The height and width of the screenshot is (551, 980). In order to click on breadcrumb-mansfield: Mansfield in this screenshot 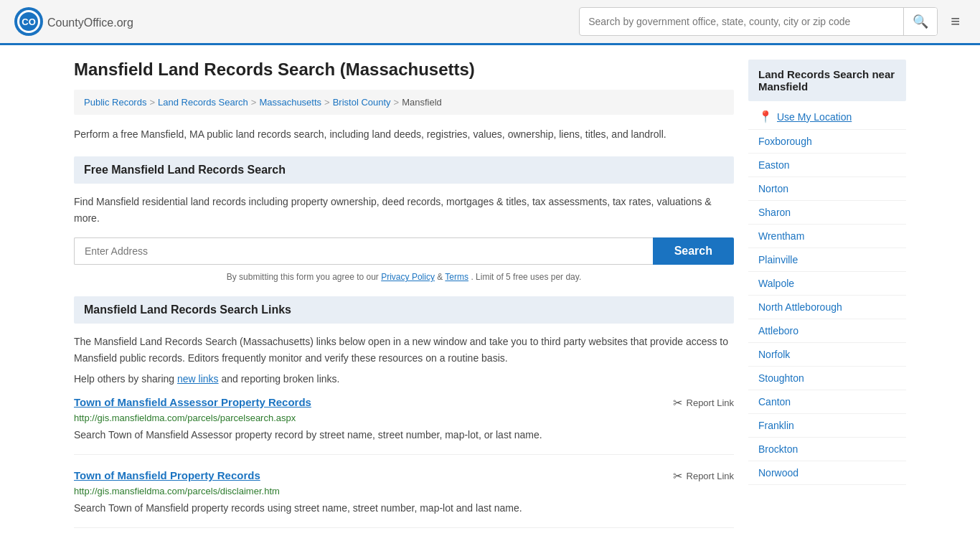, I will do `click(422, 102)`.